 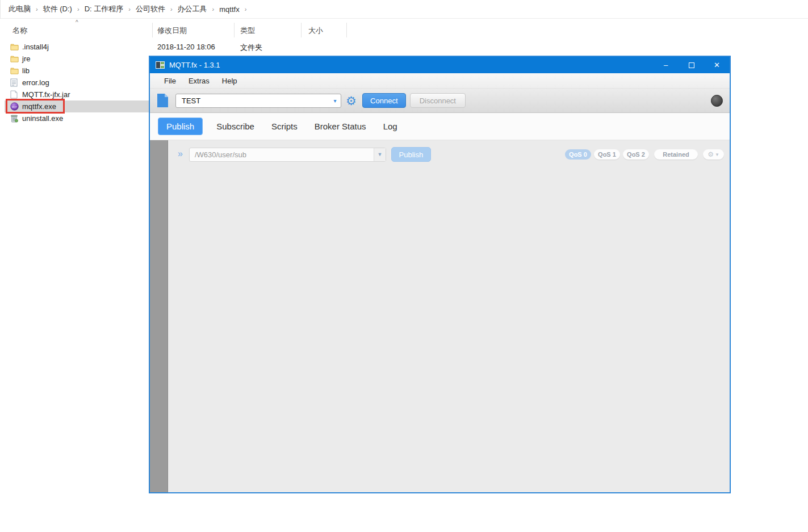 I want to click on expand-panel-chevron-icon: », so click(x=181, y=154).